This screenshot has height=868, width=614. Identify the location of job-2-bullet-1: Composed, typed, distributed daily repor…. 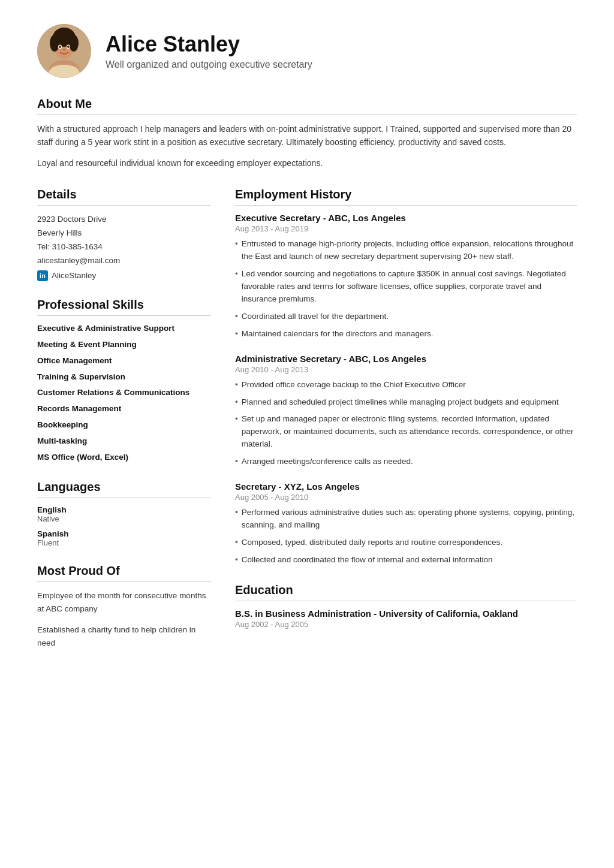
(406, 543).